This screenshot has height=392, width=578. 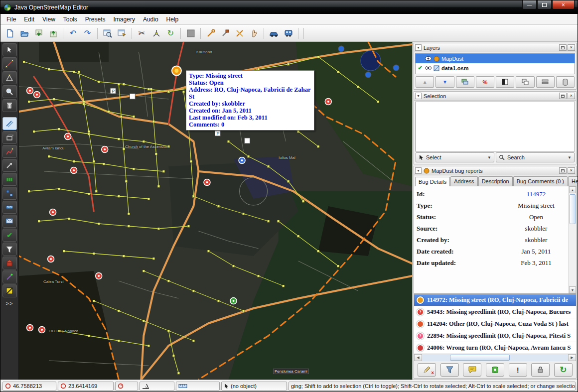 I want to click on bug-id-link: 114972, so click(x=536, y=194).